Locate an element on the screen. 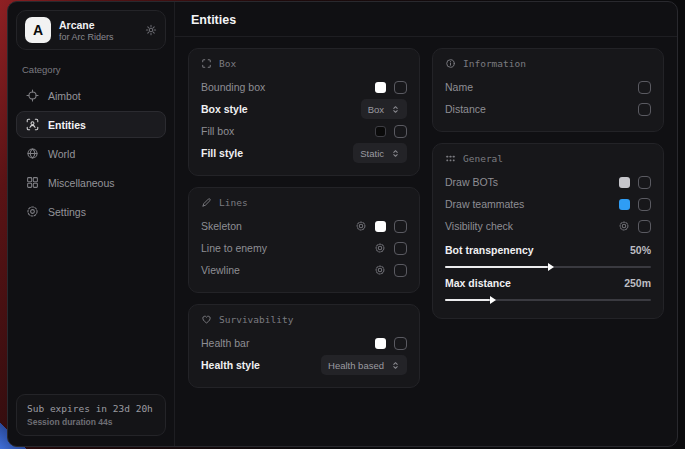  setting-label: Viewline is located at coordinates (220, 270).